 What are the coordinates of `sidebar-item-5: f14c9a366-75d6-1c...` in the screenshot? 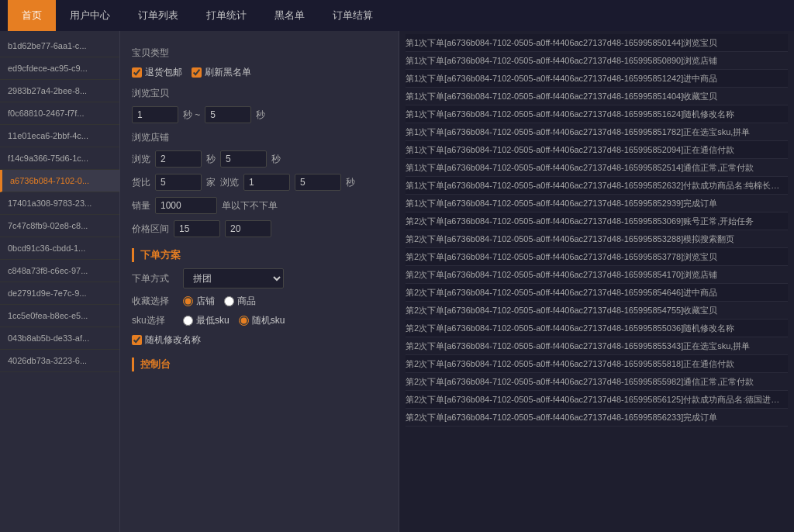 It's located at (60, 158).